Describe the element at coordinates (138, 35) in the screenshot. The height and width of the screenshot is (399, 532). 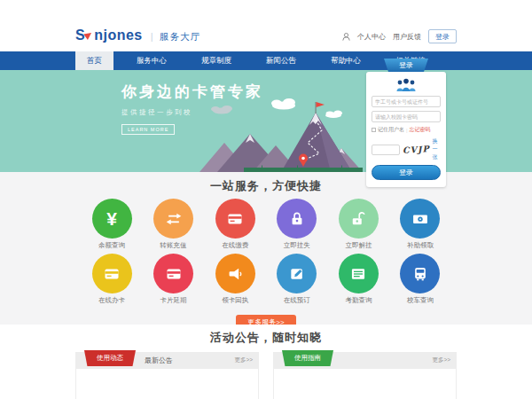
I see `logo: Snjones | 服务大厅` at that location.